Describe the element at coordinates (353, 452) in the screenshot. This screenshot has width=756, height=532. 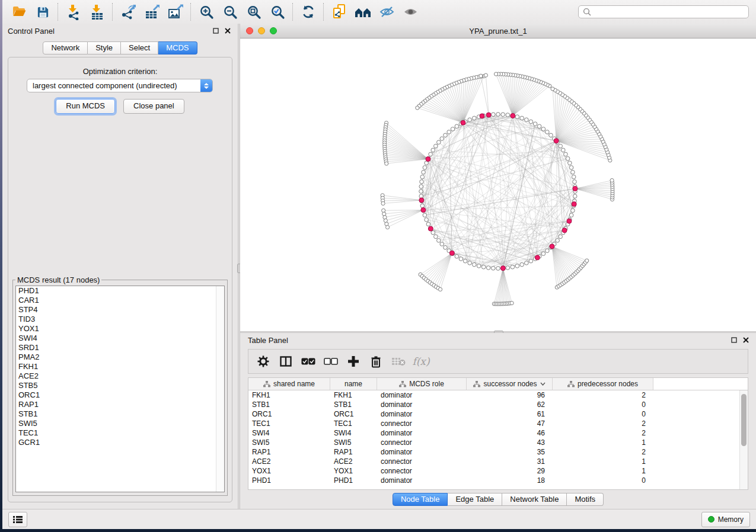
I see `cell-name: RAP1` at that location.